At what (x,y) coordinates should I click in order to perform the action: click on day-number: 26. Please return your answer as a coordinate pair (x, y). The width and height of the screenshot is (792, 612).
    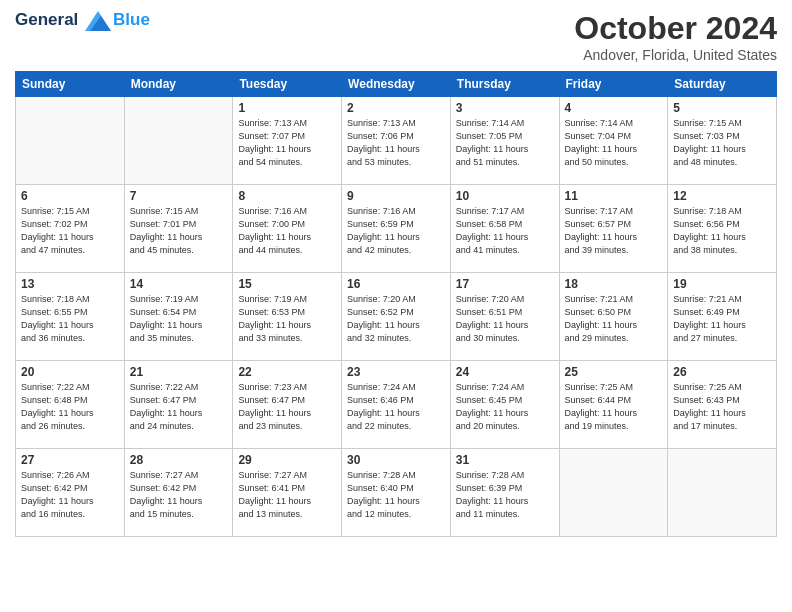
    Looking at the image, I should click on (722, 372).